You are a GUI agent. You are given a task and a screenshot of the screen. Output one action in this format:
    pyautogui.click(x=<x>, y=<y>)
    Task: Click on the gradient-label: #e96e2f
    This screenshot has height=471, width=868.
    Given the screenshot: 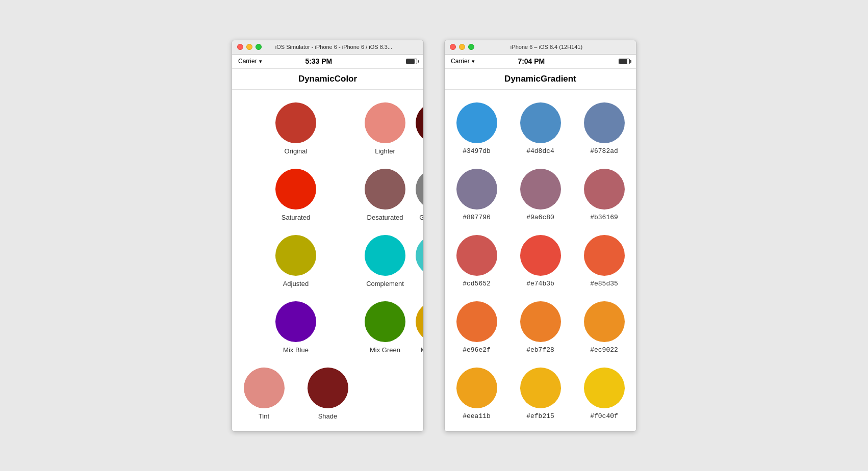 What is the action you would take?
    pyautogui.click(x=476, y=350)
    